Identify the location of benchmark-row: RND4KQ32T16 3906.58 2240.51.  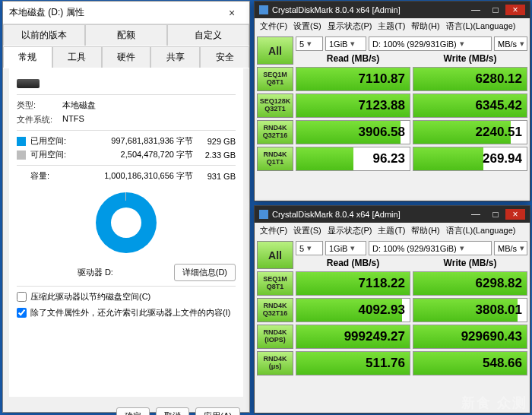
(392, 134).